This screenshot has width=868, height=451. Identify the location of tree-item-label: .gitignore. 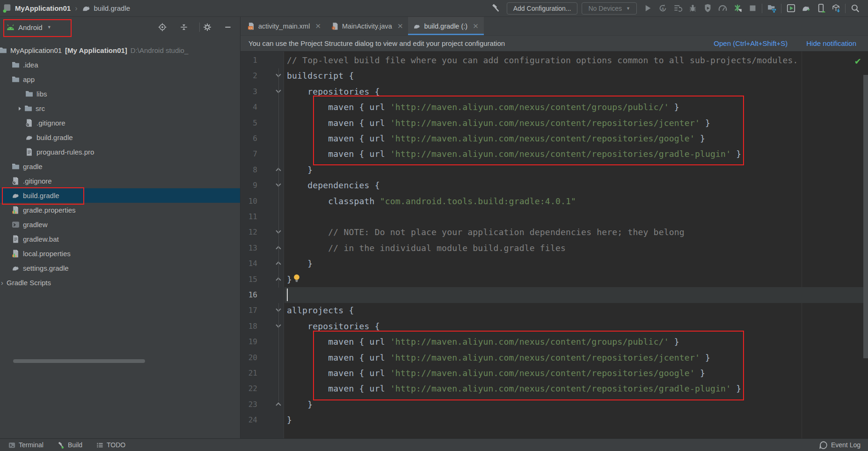
(37, 181).